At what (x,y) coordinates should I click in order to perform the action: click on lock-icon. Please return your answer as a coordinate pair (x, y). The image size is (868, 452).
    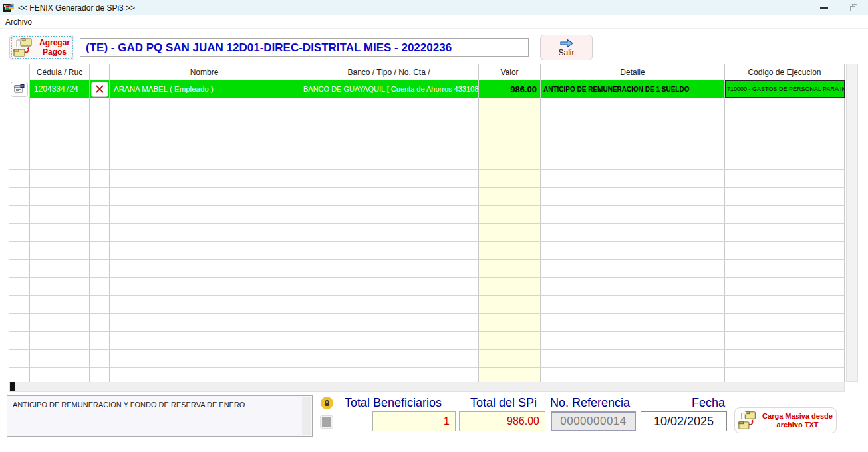
    Looking at the image, I should click on (327, 403).